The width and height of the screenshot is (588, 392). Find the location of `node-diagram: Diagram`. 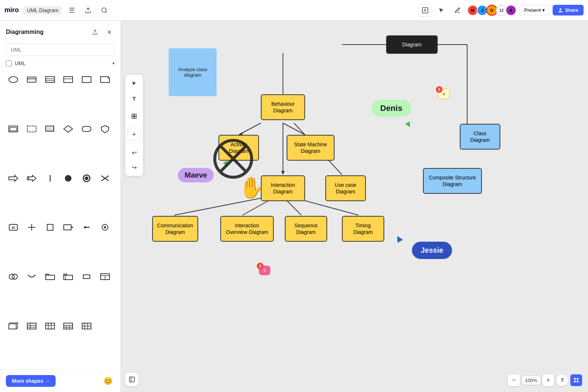

node-diagram: Diagram is located at coordinates (412, 45).